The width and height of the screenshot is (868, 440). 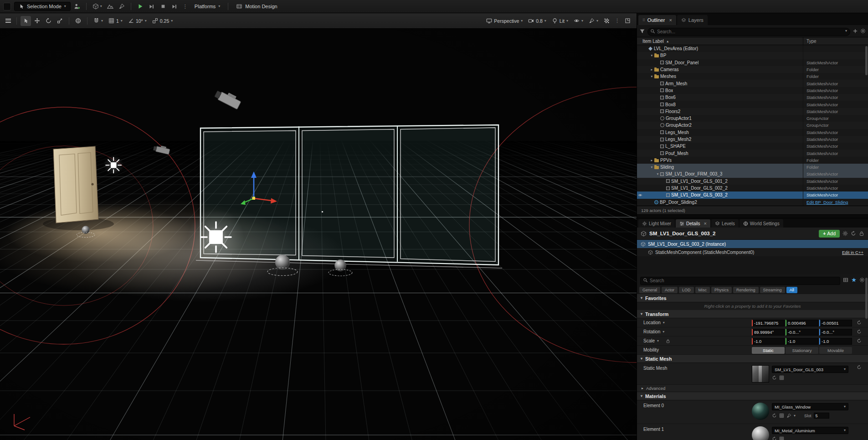 What do you see at coordinates (560, 21) in the screenshot?
I see `view-mode-dropdown: Lit▾` at bounding box center [560, 21].